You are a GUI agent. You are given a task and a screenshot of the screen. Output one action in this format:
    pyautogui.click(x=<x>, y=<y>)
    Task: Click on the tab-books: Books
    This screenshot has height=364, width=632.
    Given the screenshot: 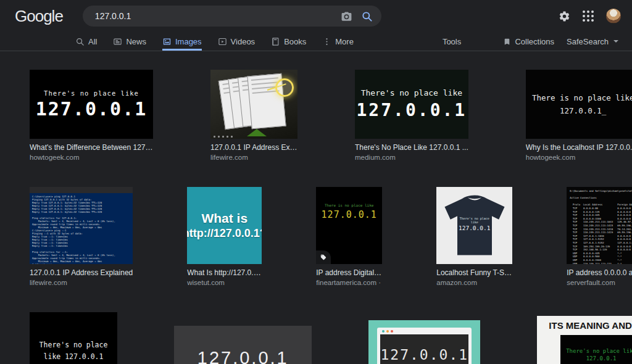 What is the action you would take?
    pyautogui.click(x=289, y=41)
    